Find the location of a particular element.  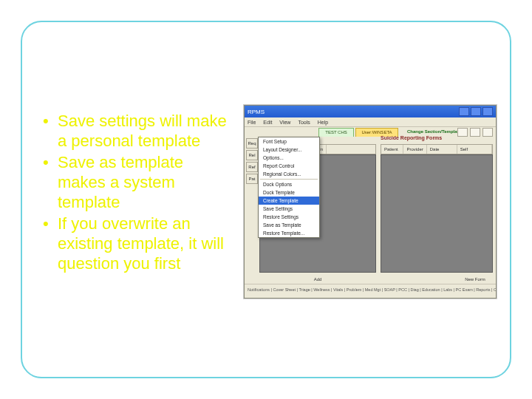

new-form-button: New Form is located at coordinates (475, 279).